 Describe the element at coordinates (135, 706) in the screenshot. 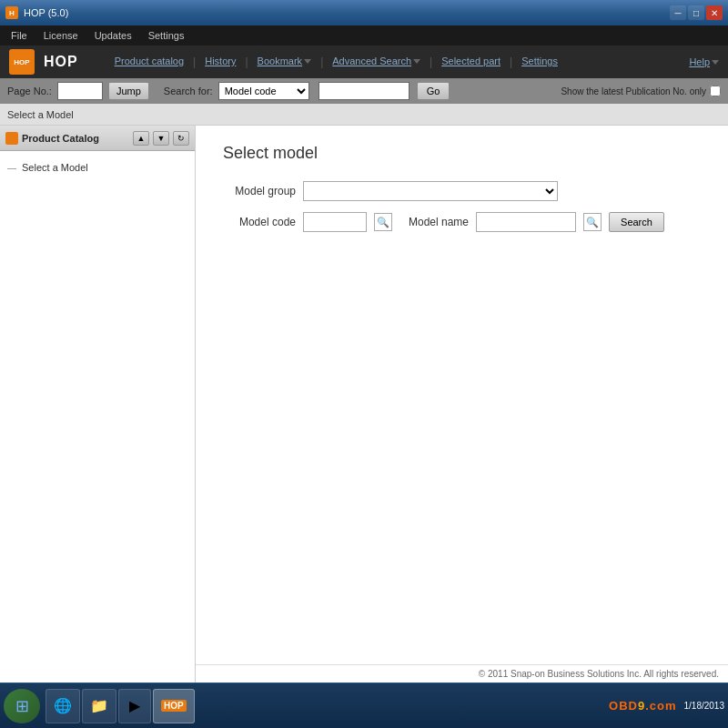

I see `media-icon: ▶` at that location.